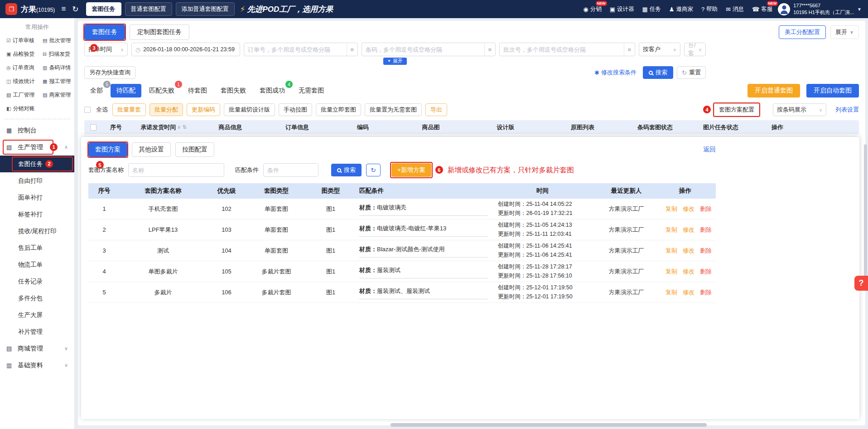  What do you see at coordinates (96, 91) in the screenshot?
I see `status-tab-0: 全部5` at bounding box center [96, 91].